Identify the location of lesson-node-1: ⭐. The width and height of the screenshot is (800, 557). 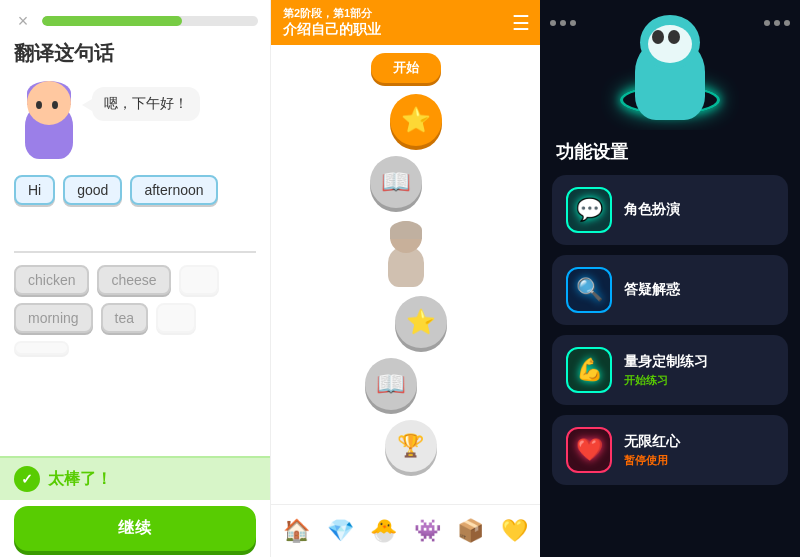
(416, 120).